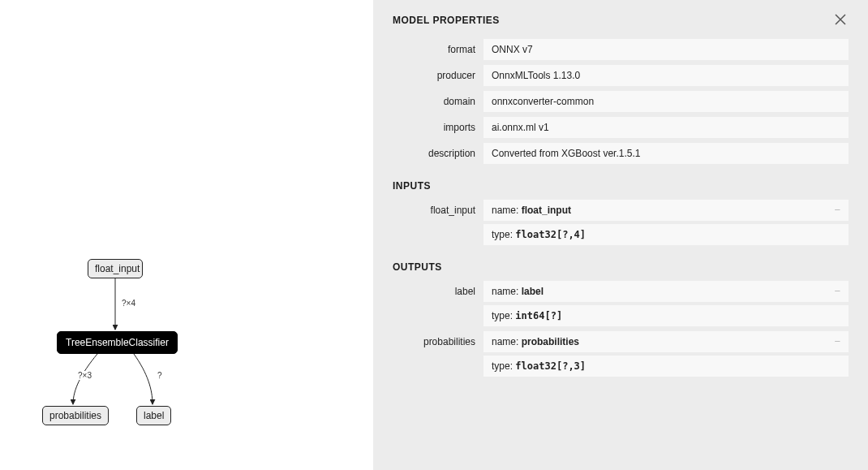 The width and height of the screenshot is (868, 470). I want to click on output-type: type: float32[?,3], so click(666, 366).